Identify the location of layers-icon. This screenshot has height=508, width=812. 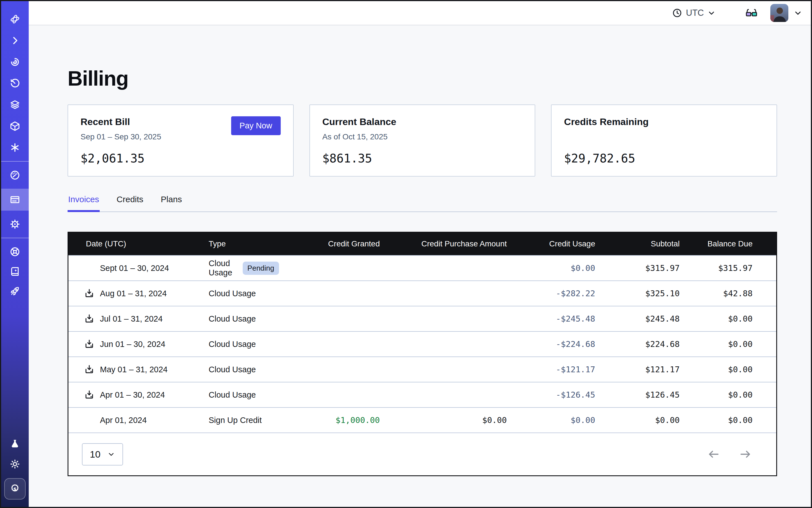
(15, 105).